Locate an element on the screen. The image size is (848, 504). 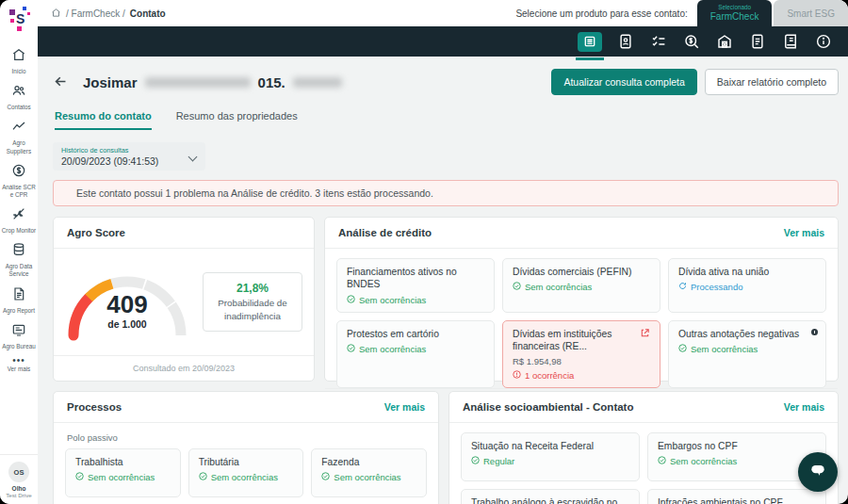
sidebar-item-ver-mais: ••• Ver mais is located at coordinates (19, 366).